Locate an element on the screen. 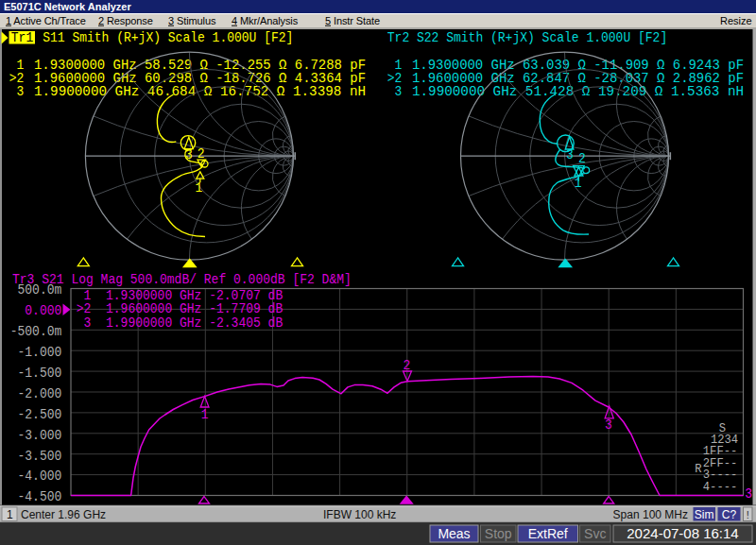 The image size is (756, 545). svg-text: 0.000 is located at coordinates (43, 312).